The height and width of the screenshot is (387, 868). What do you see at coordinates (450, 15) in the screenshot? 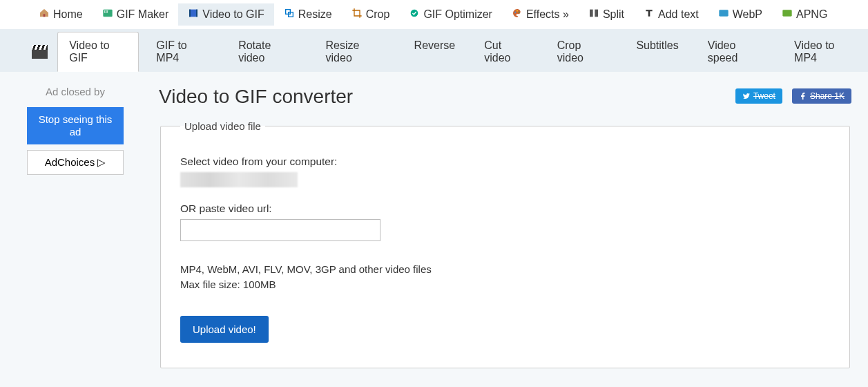
I see `topnav-item-gif-optimizer: GIF Optimizer` at bounding box center [450, 15].